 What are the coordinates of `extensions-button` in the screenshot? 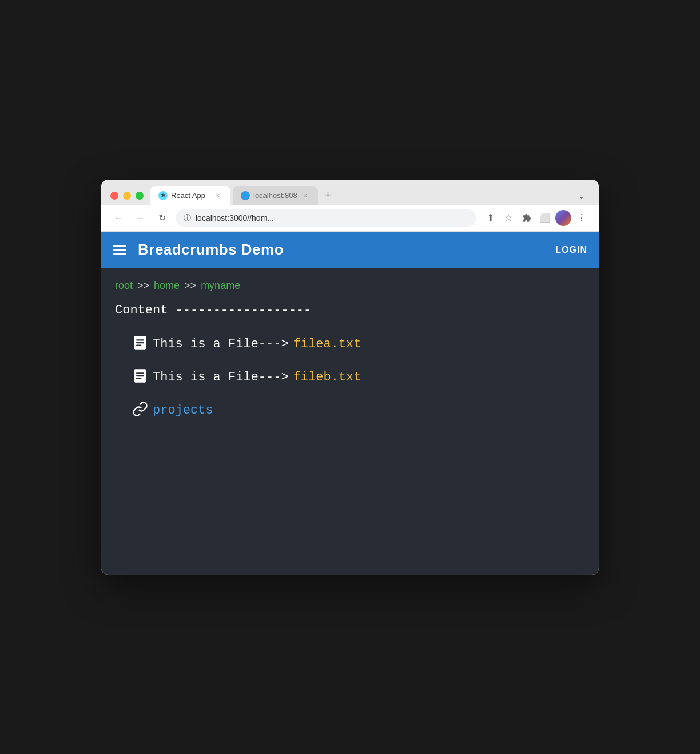 It's located at (527, 218).